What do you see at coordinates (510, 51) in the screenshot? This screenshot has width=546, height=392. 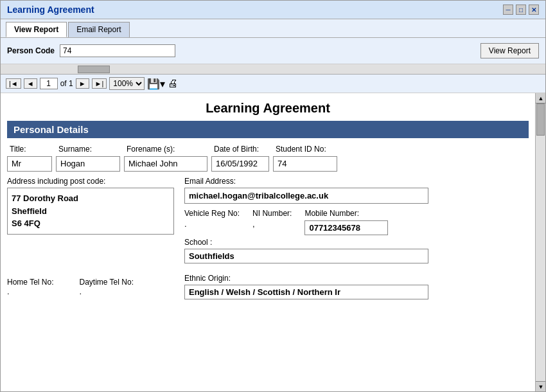 I see `view-report-button: View Report` at bounding box center [510, 51].